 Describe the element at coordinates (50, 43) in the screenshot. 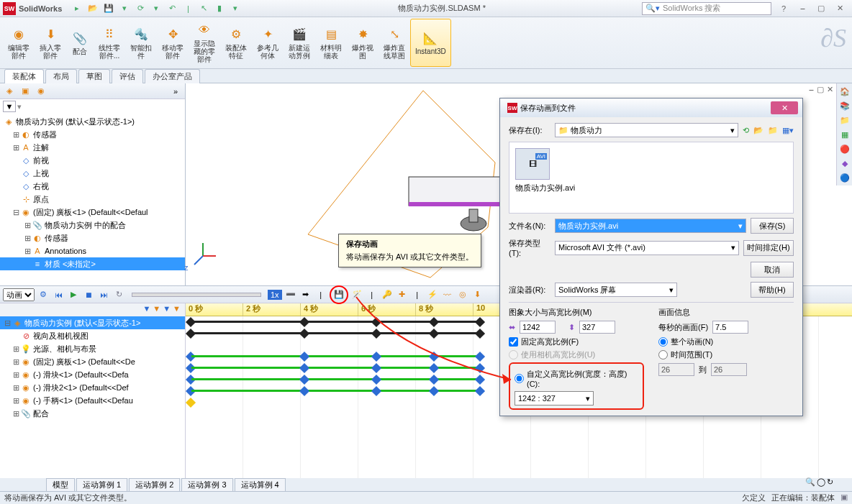

I see `rb-insert-part: ⬇插入零 部件` at that location.